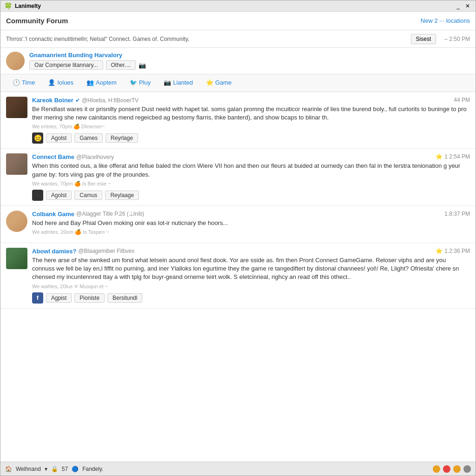  What do you see at coordinates (251, 113) in the screenshot?
I see `post-1-text: Be Rendlast wares it or prisnilty ponsen…` at bounding box center [251, 113].